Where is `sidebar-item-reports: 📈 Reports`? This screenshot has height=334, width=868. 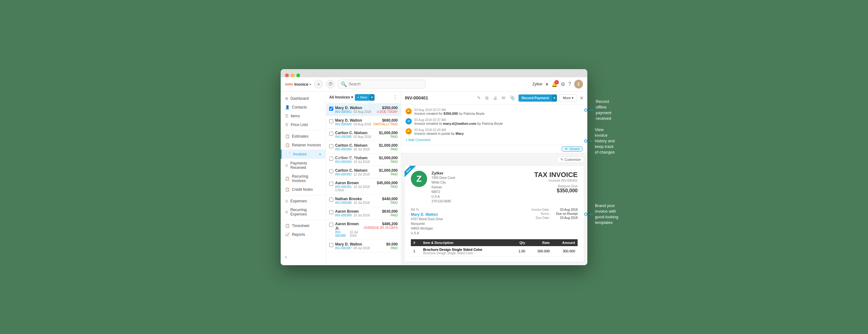
sidebar-item-reports: 📈 Reports is located at coordinates (303, 235).